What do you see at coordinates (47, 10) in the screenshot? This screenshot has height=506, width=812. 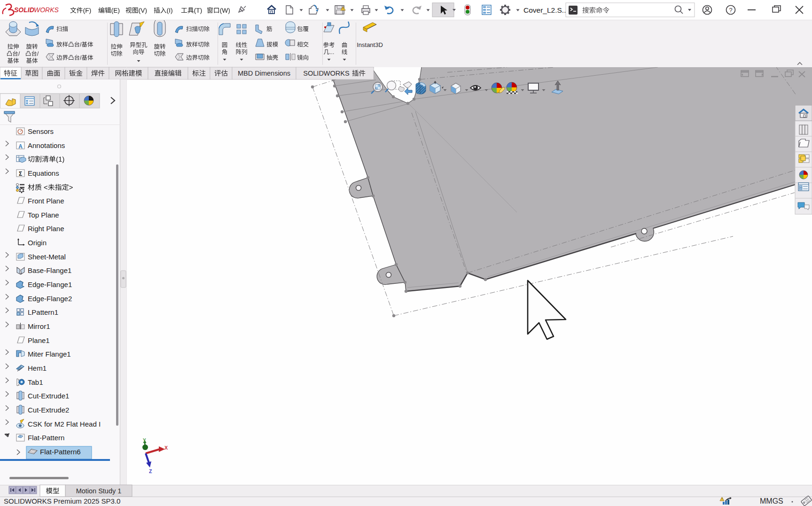 I see `svg-text: WORKS` at bounding box center [47, 10].